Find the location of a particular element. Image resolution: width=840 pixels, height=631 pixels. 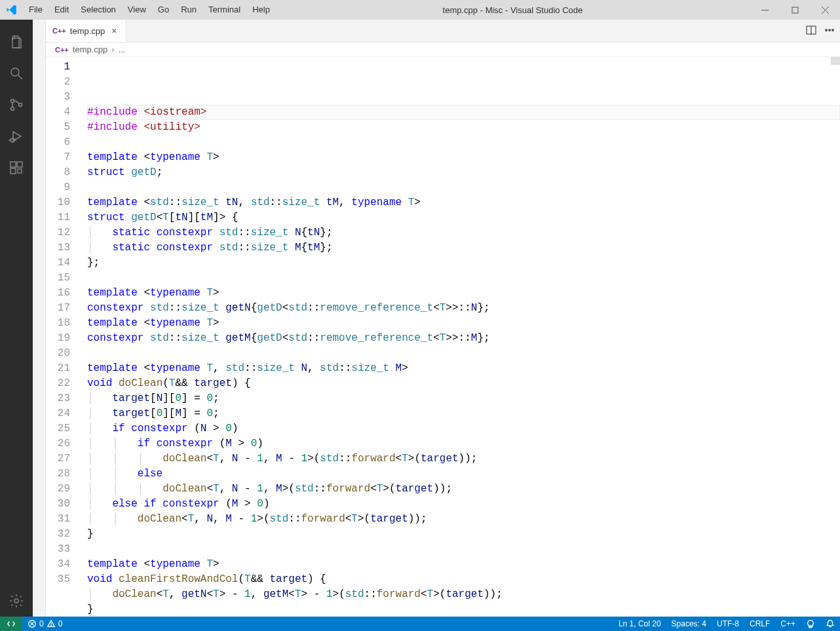

feedback-icon is located at coordinates (811, 624).